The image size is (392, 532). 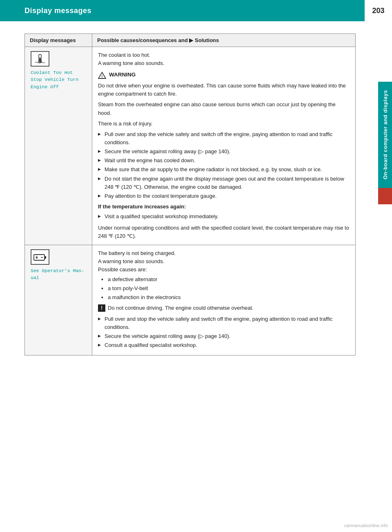 I want to click on warning-header: ! WARNING, so click(x=224, y=75).